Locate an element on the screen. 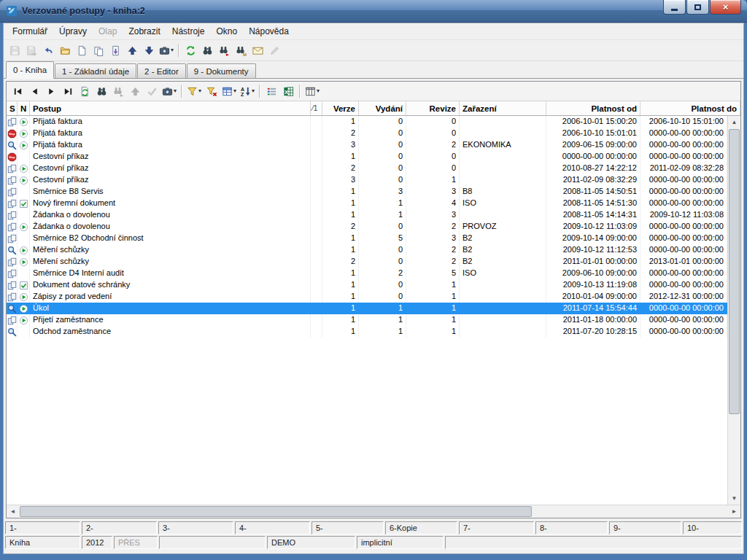 The width and height of the screenshot is (747, 560). edit-button is located at coordinates (274, 50).